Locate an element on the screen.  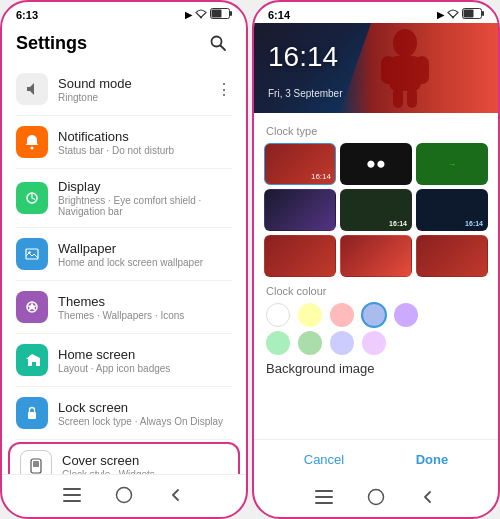
setting-item-home-screen: Home screen Layout · App icon badges is located at coordinates (124, 360).